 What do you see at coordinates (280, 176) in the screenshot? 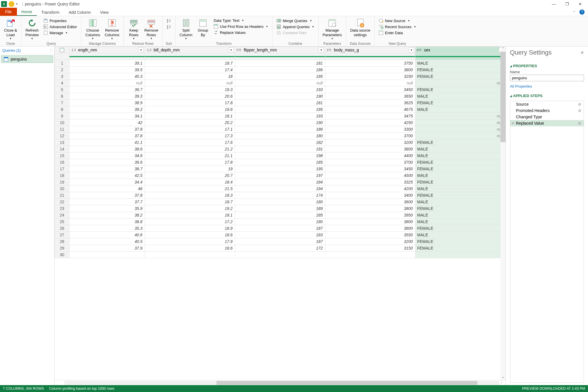
I see `table-row: 1842.520.71974500MALE` at bounding box center [280, 176].